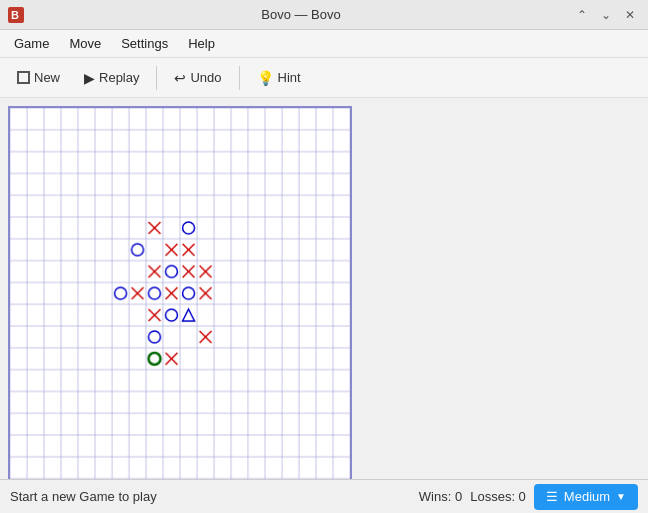 Image resolution: width=648 pixels, height=513 pixels. What do you see at coordinates (85, 44) in the screenshot?
I see `menu-move: Move` at bounding box center [85, 44].